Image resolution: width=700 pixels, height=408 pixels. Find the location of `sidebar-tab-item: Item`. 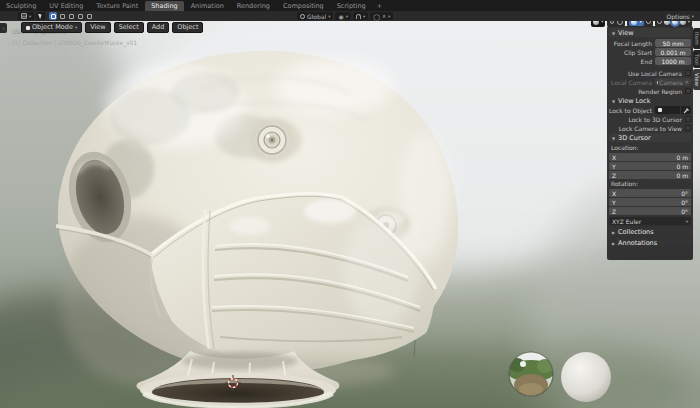

sidebar-tab-item: Item is located at coordinates (696, 38).